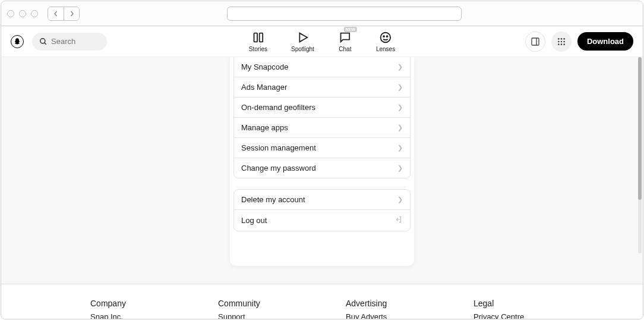 The image size is (644, 320). Describe the element at coordinates (386, 316) in the screenshot. I see `footer-link: Buy Adverts` at that location.